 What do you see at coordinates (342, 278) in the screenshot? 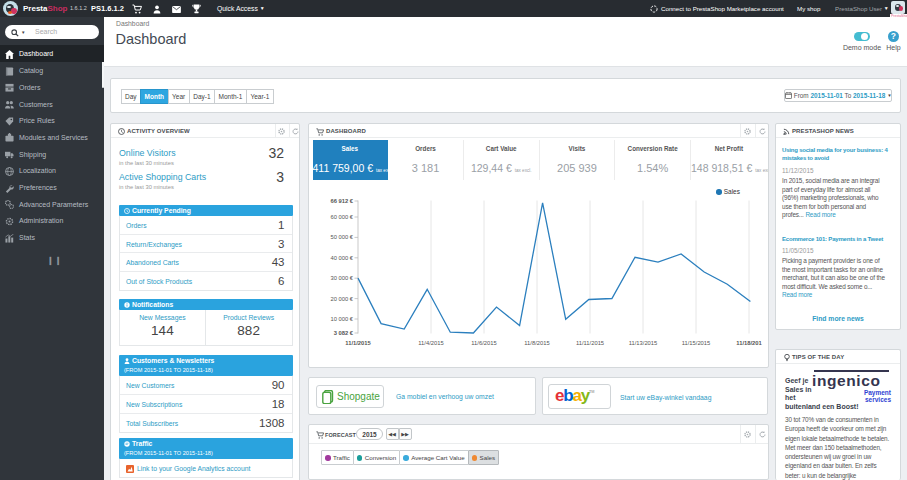
I see `svg-text: 30 000 €` at bounding box center [342, 278].